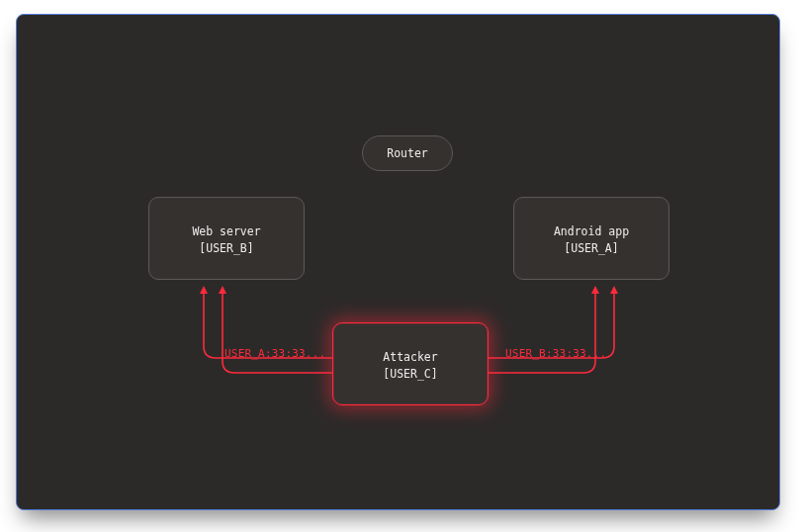 Image resolution: width=802 pixels, height=532 pixels. What do you see at coordinates (407, 153) in the screenshot?
I see `node-router: Router` at bounding box center [407, 153].